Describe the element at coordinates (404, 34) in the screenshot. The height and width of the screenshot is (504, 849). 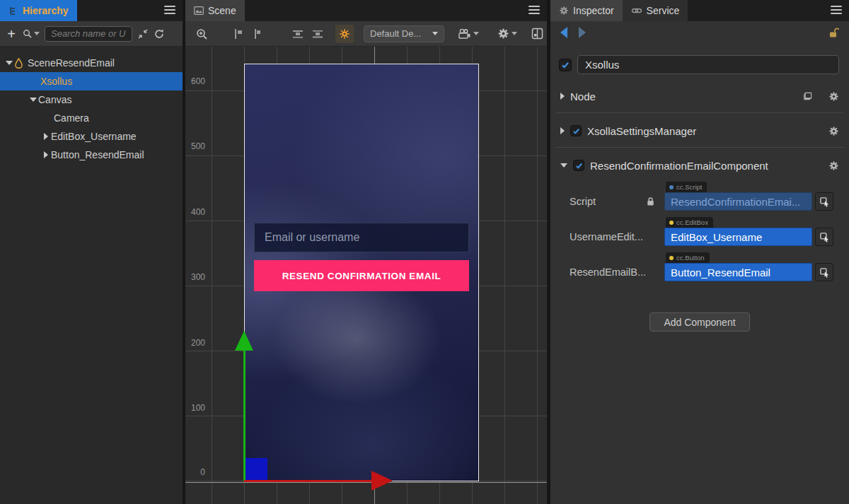
I see `design-resolution-dropdown: Default De...` at that location.